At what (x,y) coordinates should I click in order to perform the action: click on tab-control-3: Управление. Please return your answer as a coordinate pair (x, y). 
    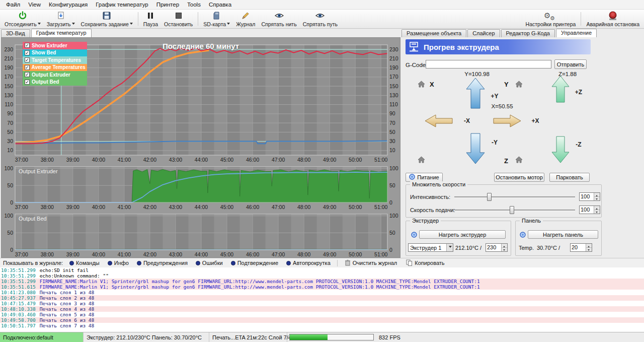
    Looking at the image, I should click on (577, 33).